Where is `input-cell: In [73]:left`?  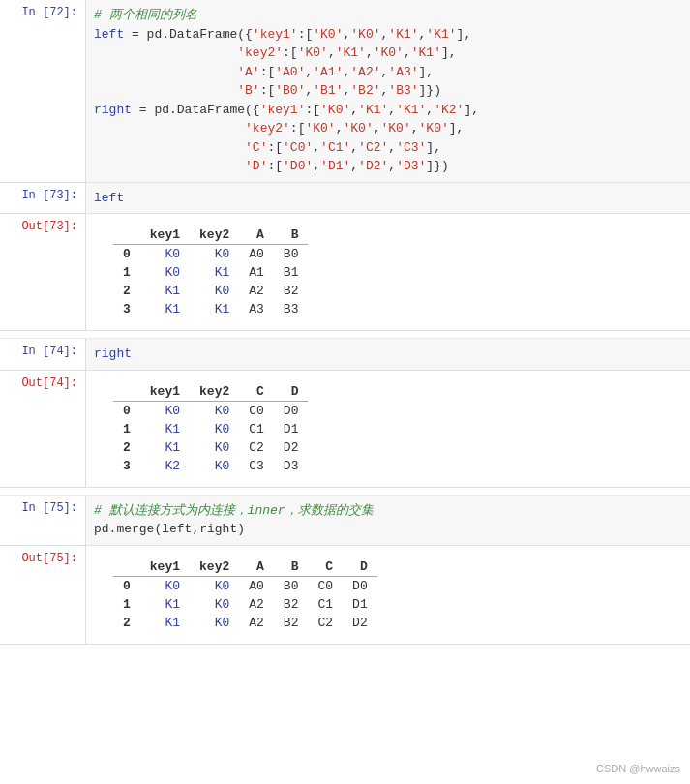
input-cell: In [73]:left is located at coordinates (345, 199).